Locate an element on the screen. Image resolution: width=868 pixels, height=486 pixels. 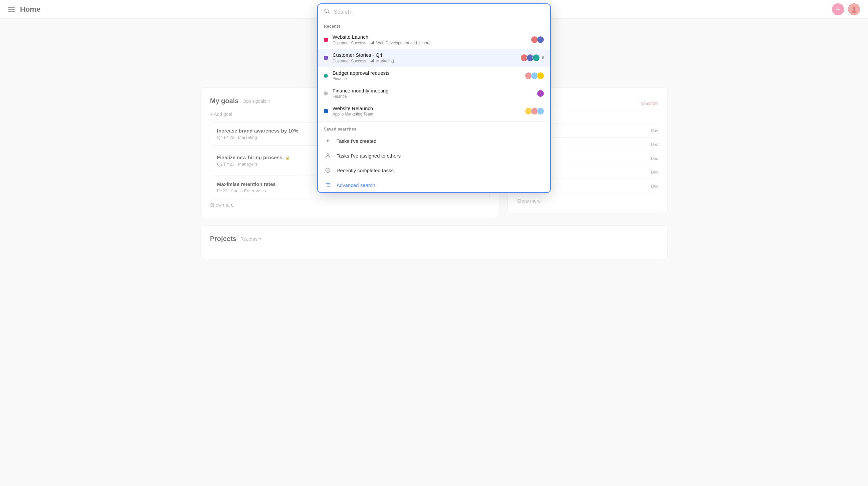
saved-label: Tasks I've assigned to others is located at coordinates (369, 156).